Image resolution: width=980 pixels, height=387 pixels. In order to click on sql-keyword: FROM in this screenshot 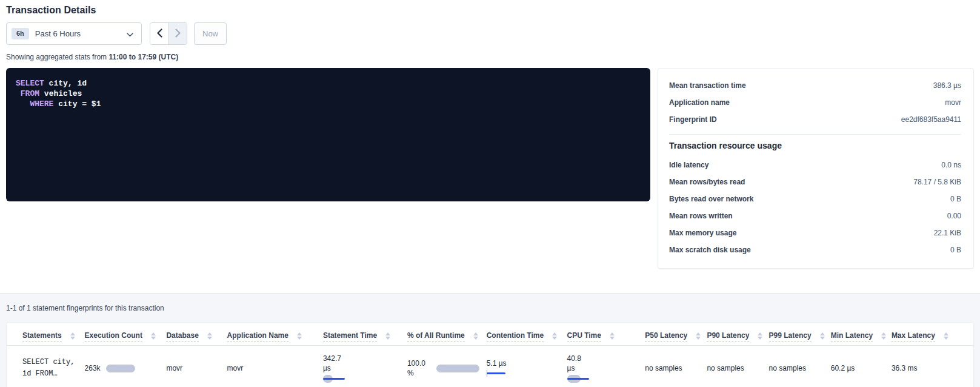, I will do `click(30, 93)`.